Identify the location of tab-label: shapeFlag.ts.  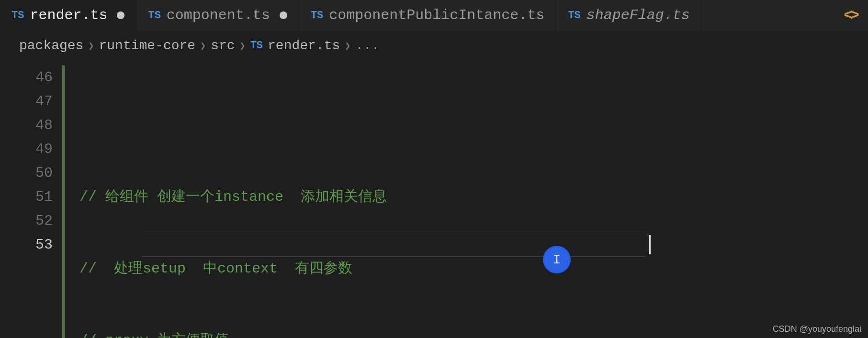
(638, 15).